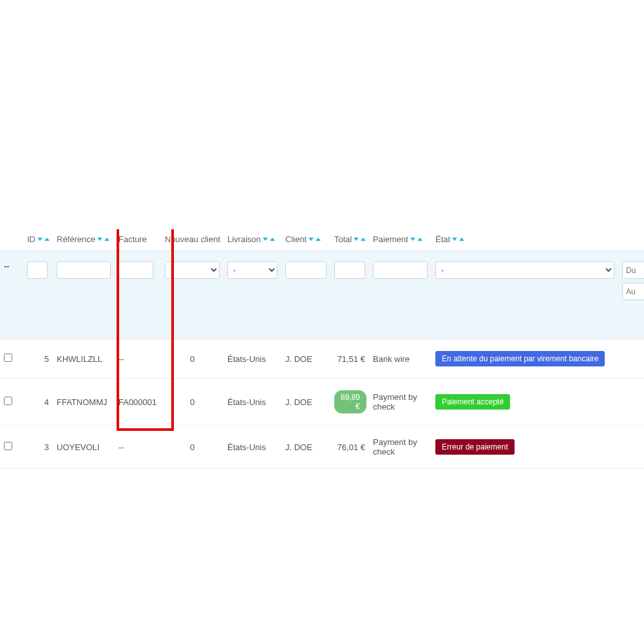  What do you see at coordinates (473, 402) in the screenshot?
I see `status-badge: Paiement accepté` at bounding box center [473, 402].